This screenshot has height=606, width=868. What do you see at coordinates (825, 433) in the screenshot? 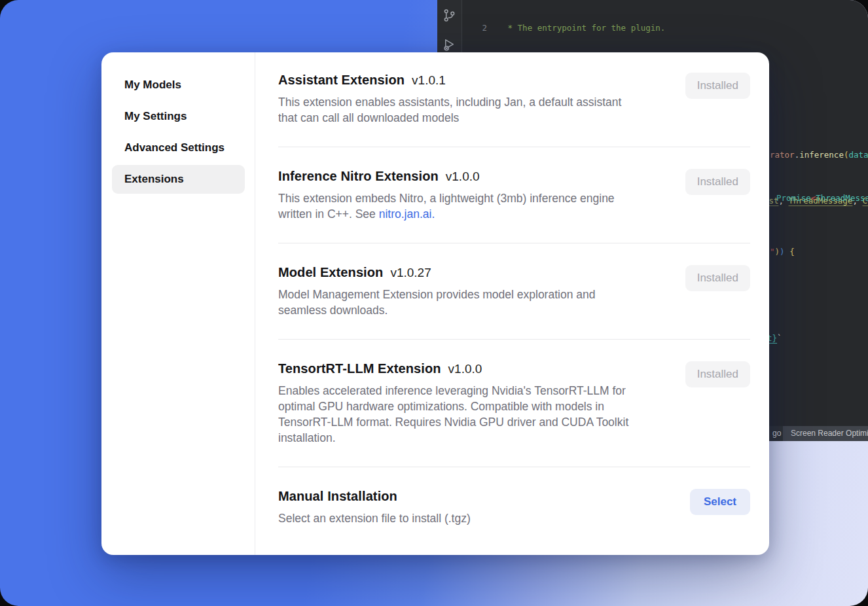
I see `screen-reader-optimized-chip: Screen Reader Optimized` at bounding box center [825, 433].